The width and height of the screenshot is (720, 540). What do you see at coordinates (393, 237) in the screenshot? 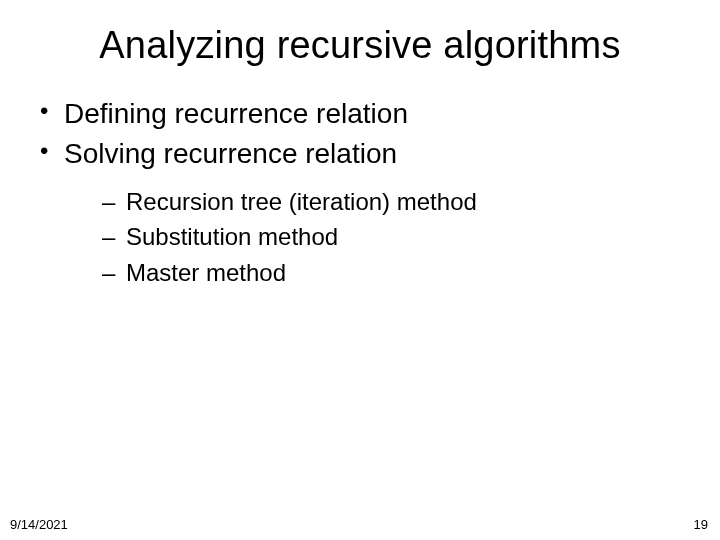
I see `subbullet-item: Substitution method` at bounding box center [393, 237].